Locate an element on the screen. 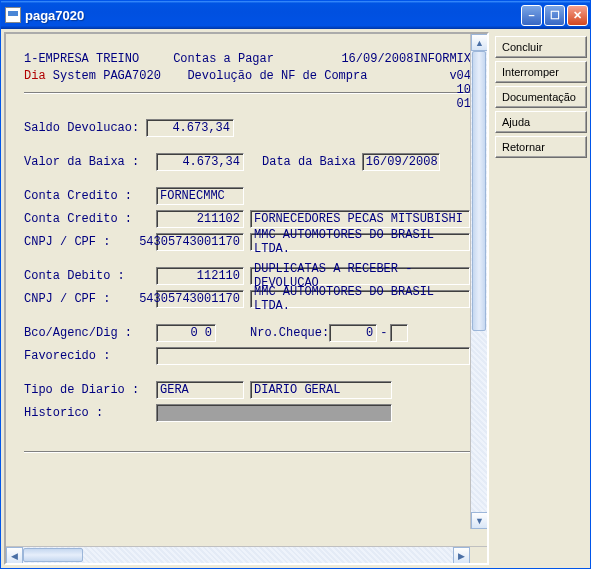 This screenshot has height=569, width=591. tipo-diario-label: Tipo de Diario : is located at coordinates (85, 390).